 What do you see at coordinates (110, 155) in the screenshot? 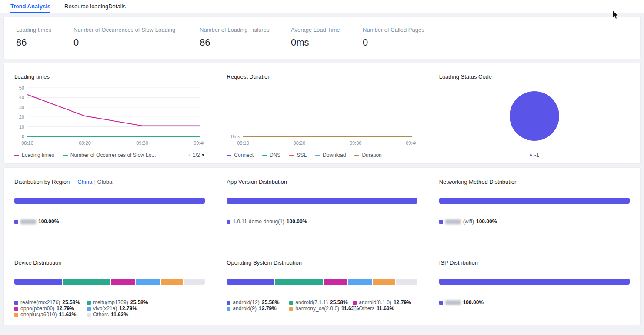
I see `legend-item: Number of Occurrences of Slow Lo...` at bounding box center [110, 155].